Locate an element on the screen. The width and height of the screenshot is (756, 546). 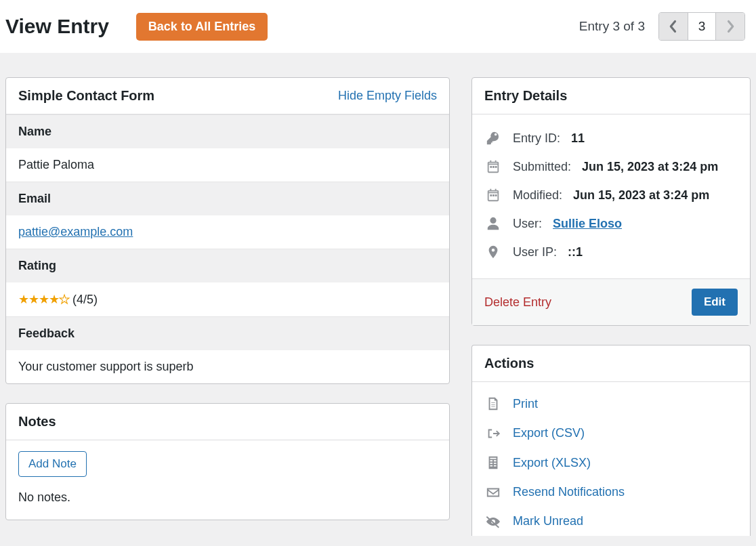
chevron-left-icon is located at coordinates (673, 26).